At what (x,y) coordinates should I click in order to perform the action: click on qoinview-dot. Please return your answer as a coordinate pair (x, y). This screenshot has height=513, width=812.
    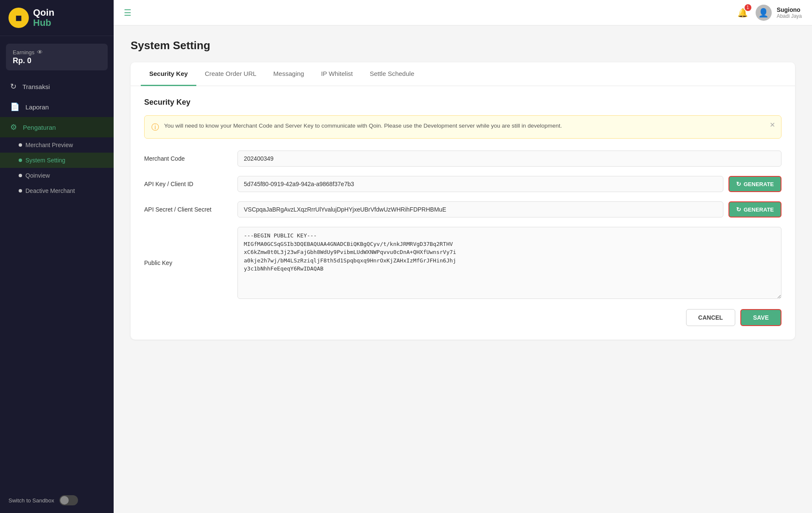
    Looking at the image, I should click on (20, 176).